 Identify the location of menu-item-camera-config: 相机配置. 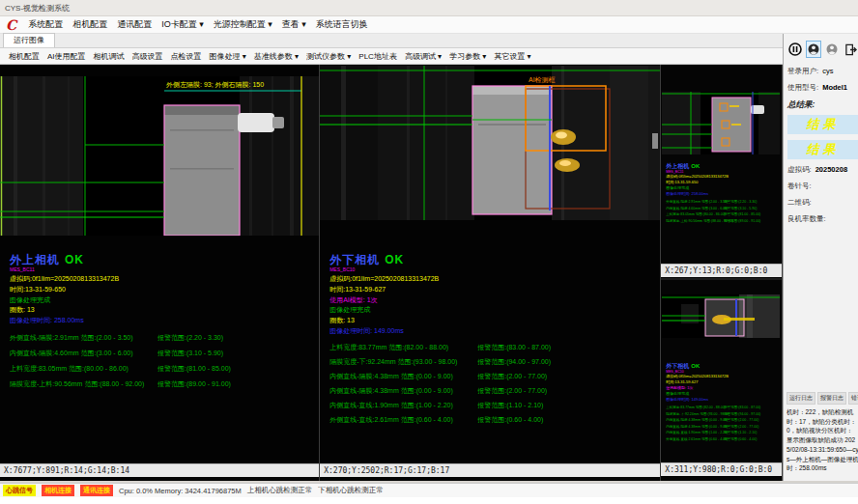
(90, 25).